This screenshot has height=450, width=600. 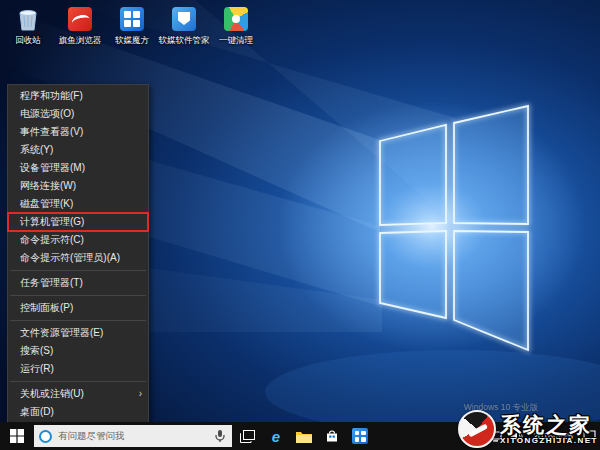 What do you see at coordinates (28, 40) in the screenshot?
I see `desktop-icon-label: 回收站` at bounding box center [28, 40].